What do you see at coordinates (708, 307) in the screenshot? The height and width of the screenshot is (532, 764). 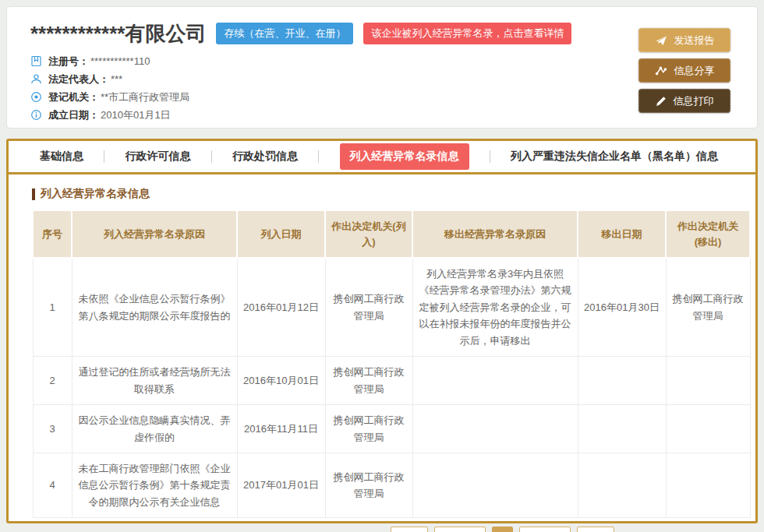 I see `cell-removal-authority: 携创网工商行政管理局` at bounding box center [708, 307].